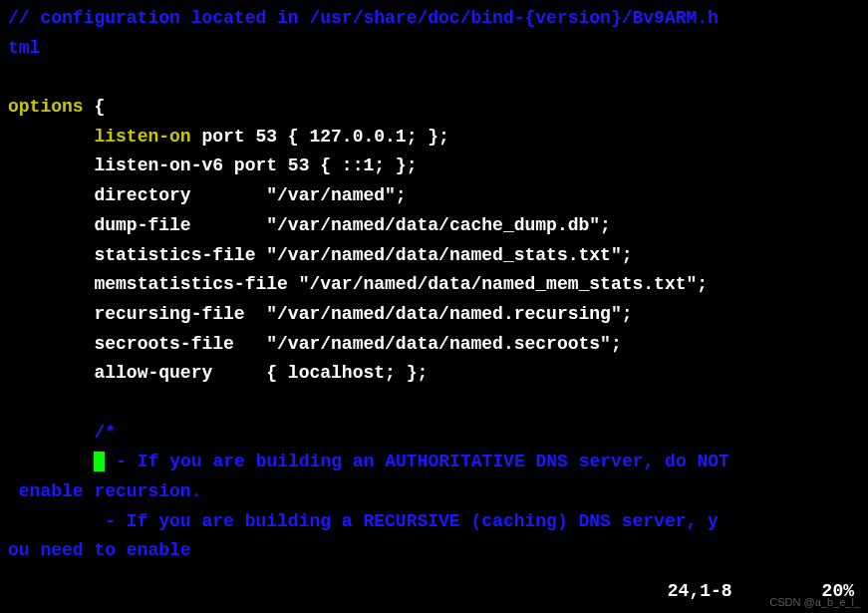 This screenshot has width=868, height=613. Describe the element at coordinates (434, 256) in the screenshot. I see `config-line: statistics-file "/var/named/data/named_s…` at that location.